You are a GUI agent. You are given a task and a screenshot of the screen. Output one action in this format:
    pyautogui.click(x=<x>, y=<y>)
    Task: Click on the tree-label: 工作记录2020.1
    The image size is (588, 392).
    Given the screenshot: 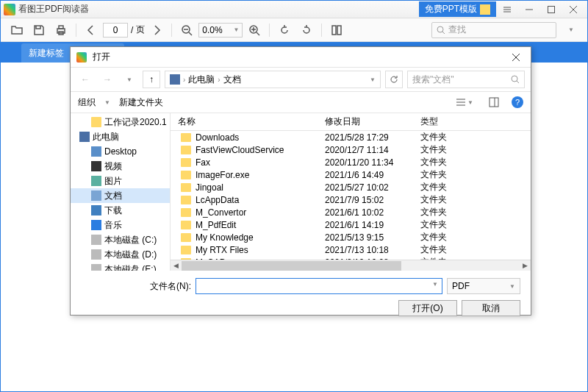 What is the action you would take?
    pyautogui.click(x=135, y=122)
    